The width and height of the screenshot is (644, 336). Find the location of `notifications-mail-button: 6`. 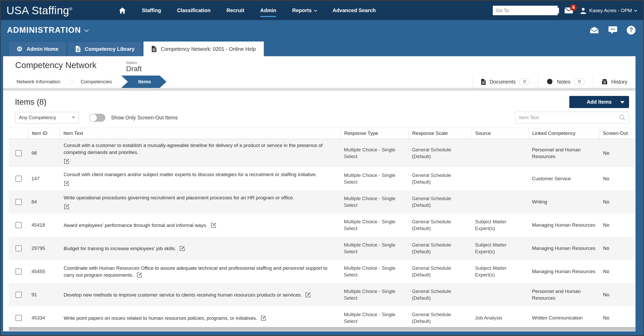

notifications-mail-button: 6 is located at coordinates (569, 10).